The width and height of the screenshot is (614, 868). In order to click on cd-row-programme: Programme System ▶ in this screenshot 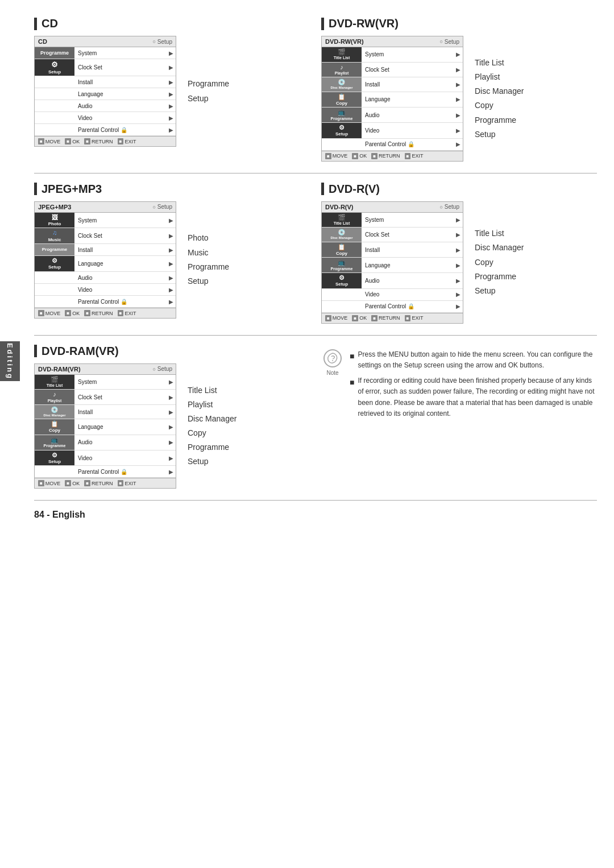, I will do `click(105, 53)`.